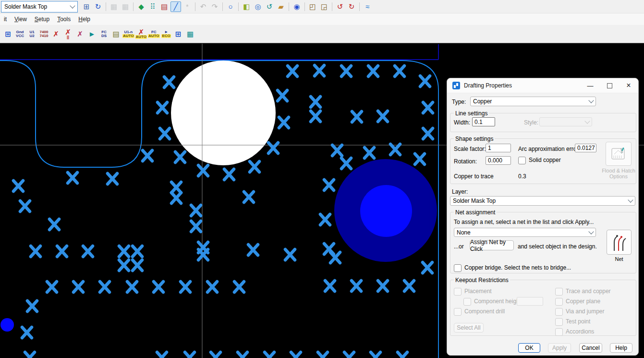 This screenshot has width=644, height=358. I want to click on window-cascade-icon: ◰, so click(313, 7).